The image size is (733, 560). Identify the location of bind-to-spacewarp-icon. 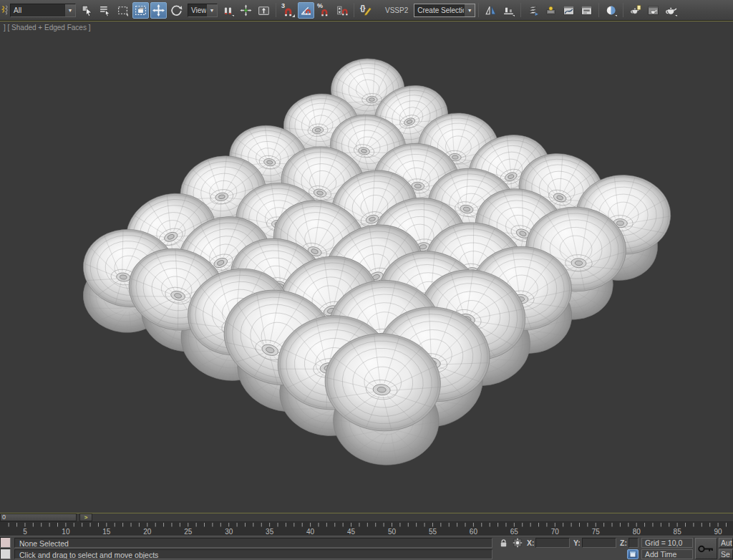
(5, 10).